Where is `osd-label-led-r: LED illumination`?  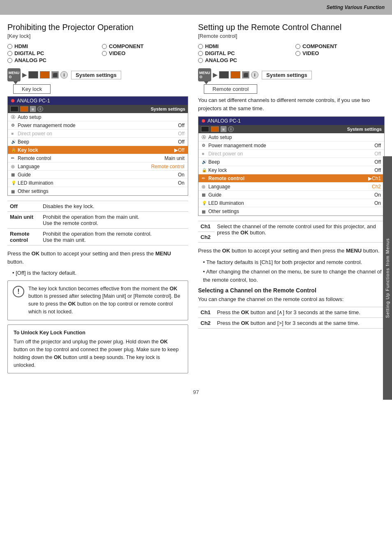
osd-label-led-r: LED illumination is located at coordinates (291, 203).